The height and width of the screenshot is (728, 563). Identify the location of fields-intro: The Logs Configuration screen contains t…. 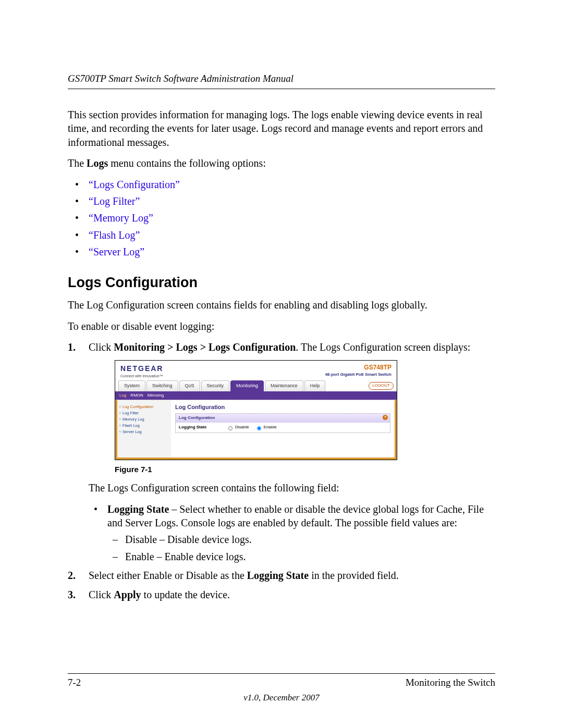
(292, 488).